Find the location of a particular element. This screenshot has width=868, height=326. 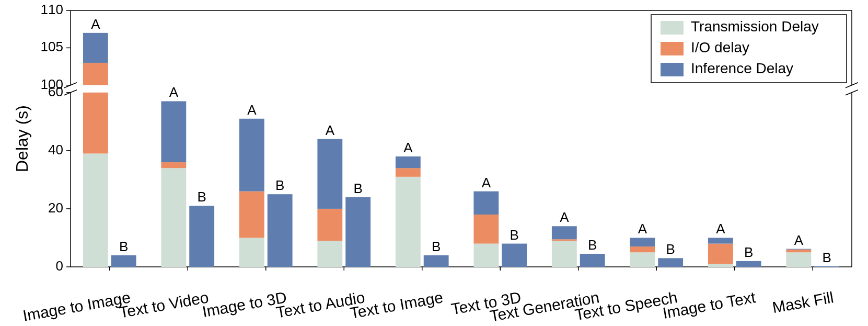

x-category-label: Image to Image is located at coordinates (76, 307).